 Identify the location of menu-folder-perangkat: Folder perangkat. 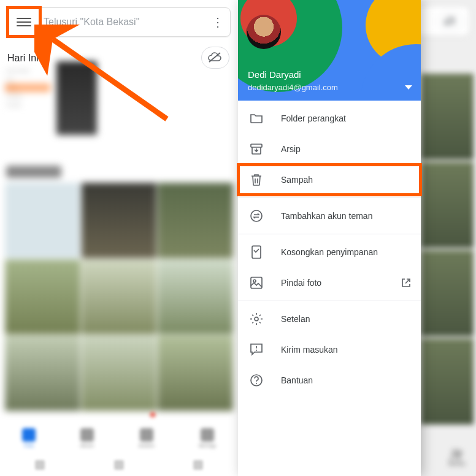
(329, 118).